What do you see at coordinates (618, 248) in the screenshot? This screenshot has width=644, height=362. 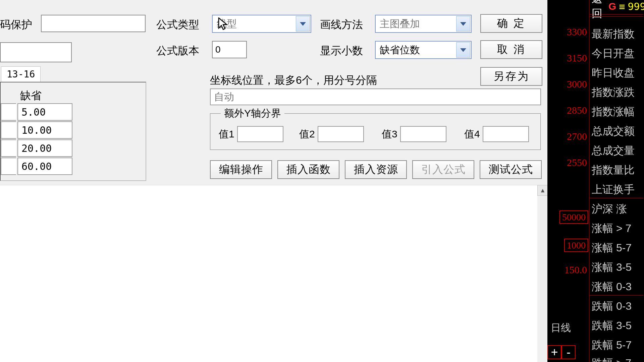 I see `market-row: 涨幅 5-7` at bounding box center [618, 248].